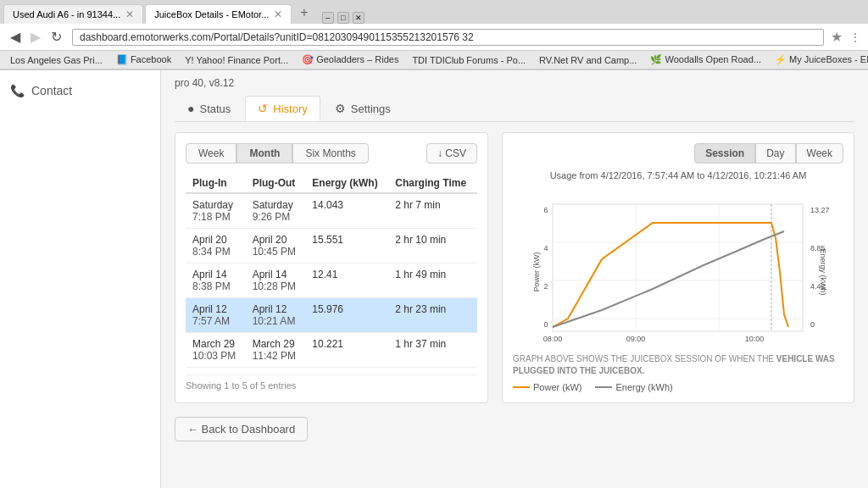 The height and width of the screenshot is (488, 868). I want to click on extensions-area: ⋮, so click(855, 37).